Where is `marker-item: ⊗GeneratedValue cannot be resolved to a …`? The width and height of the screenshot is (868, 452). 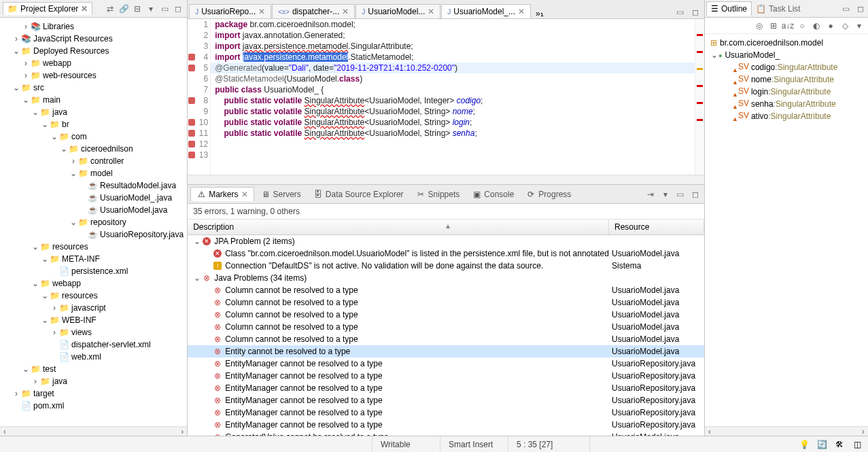 marker-item: ⊗GeneratedValue cannot be resolved to a … is located at coordinates (446, 434).